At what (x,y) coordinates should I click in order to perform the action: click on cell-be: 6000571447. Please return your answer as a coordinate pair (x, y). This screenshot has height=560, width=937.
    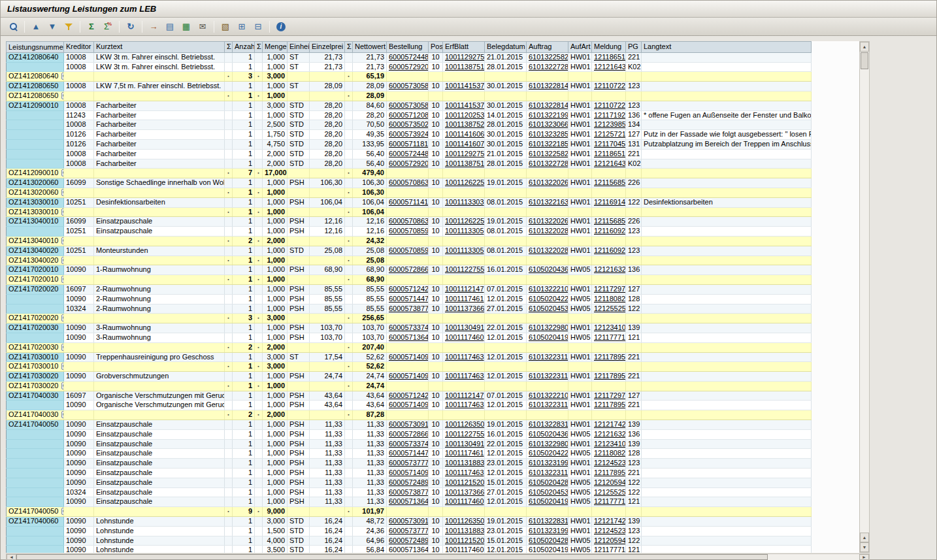
    Looking at the image, I should click on (408, 453).